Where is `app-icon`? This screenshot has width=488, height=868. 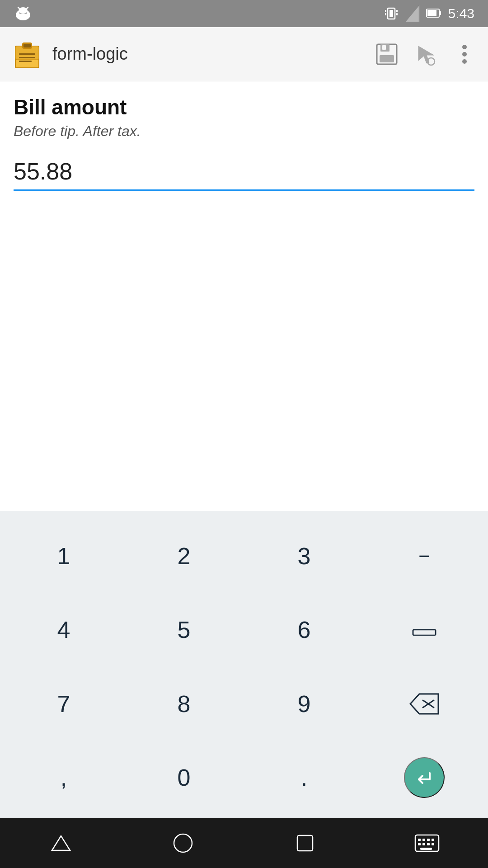
app-icon is located at coordinates (27, 54).